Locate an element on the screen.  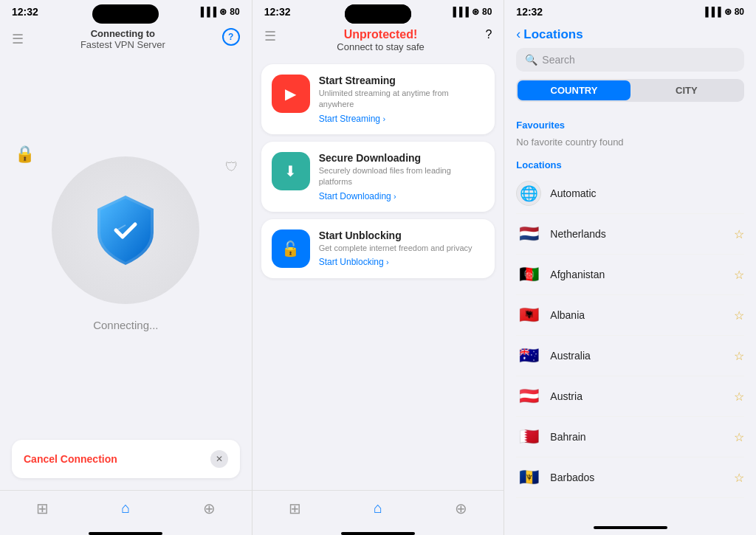
country-name-bahrain: Bahrain is located at coordinates (642, 437).